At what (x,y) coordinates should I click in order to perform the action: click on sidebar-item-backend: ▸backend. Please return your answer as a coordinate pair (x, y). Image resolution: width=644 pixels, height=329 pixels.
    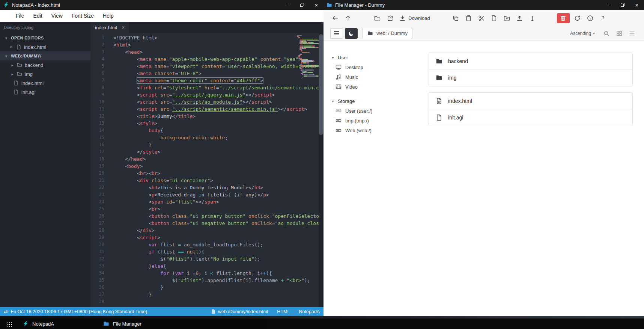
    Looking at the image, I should click on (45, 65).